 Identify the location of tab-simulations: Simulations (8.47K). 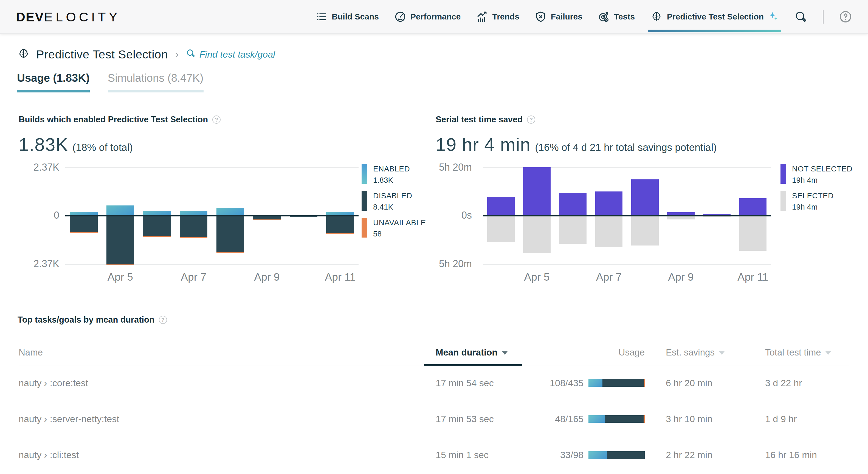
(156, 82).